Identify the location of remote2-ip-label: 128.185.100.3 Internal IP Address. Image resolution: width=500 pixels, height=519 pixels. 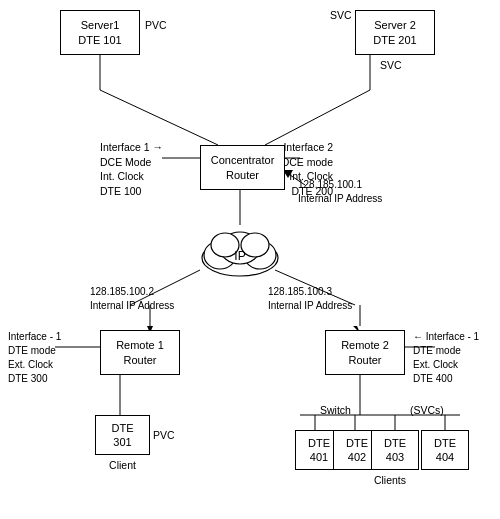
(310, 299).